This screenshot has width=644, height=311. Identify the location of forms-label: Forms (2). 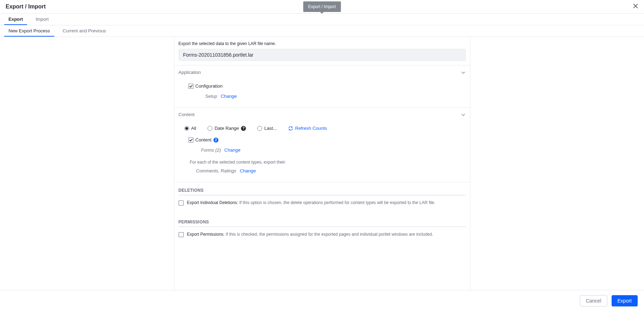
(211, 150).